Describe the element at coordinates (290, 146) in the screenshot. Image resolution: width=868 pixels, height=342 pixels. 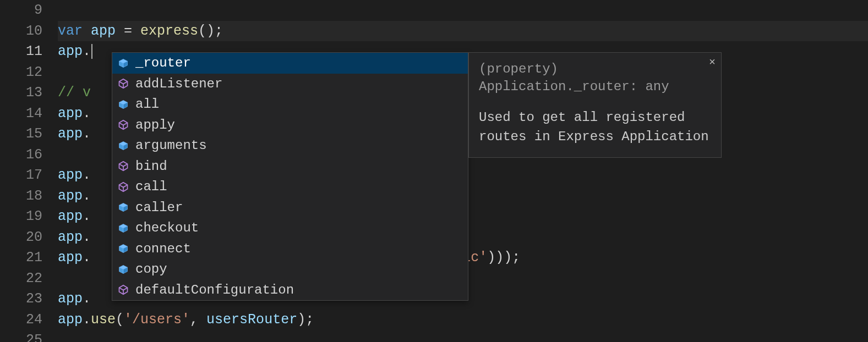
I see `suggestion-item: arguments` at that location.